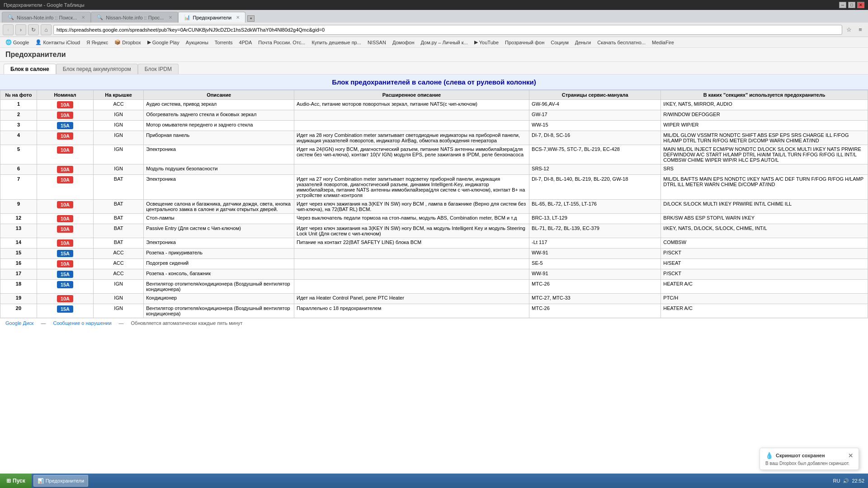 The image size is (868, 488). I want to click on cell-manual: GW-96,AV-4, so click(595, 105).